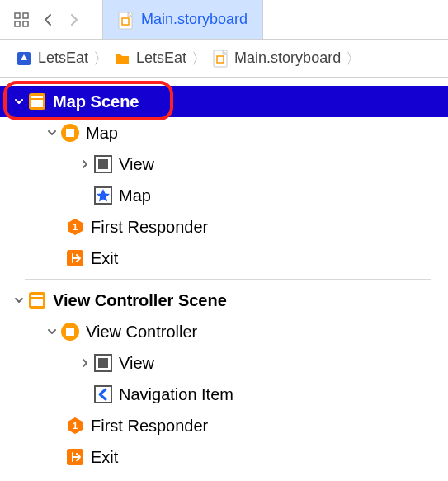  I want to click on controller-row: View Controller, so click(224, 332).